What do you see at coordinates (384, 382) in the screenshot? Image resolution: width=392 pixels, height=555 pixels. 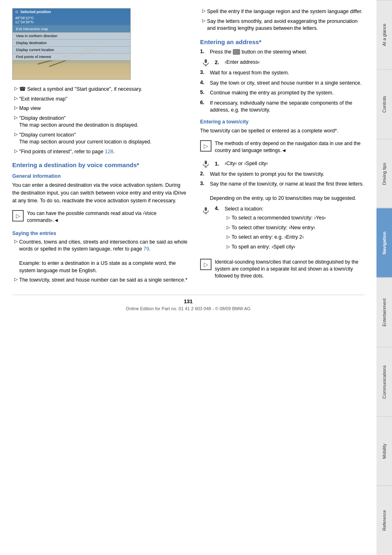 I see `tab-communications: Communications` at bounding box center [384, 382].